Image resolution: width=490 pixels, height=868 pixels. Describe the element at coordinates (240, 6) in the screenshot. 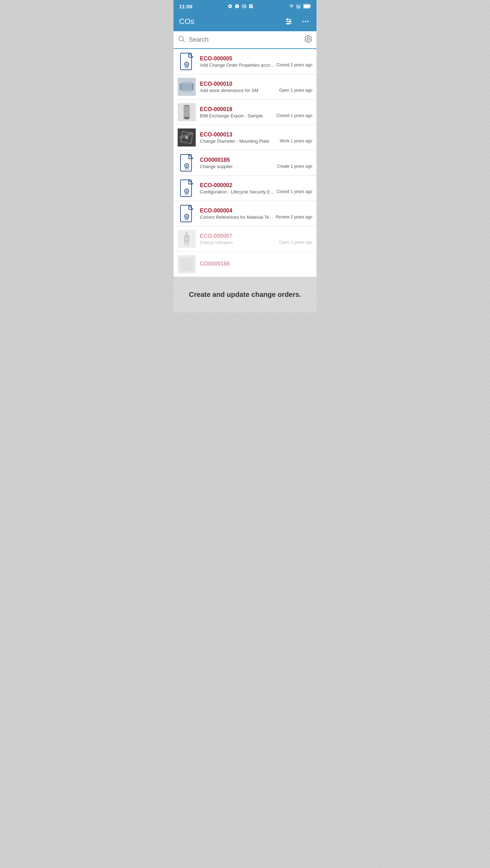

I see `status-system-icons` at that location.